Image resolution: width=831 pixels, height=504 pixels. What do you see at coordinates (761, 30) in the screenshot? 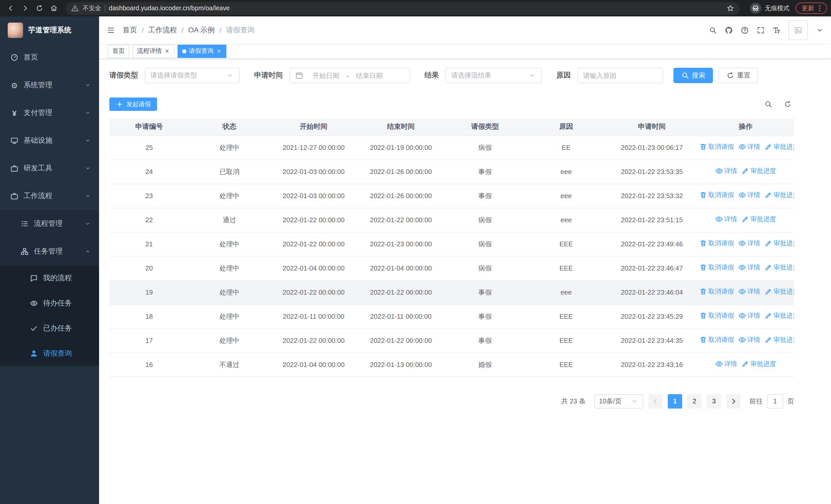
I see `fullscreen-button` at bounding box center [761, 30].